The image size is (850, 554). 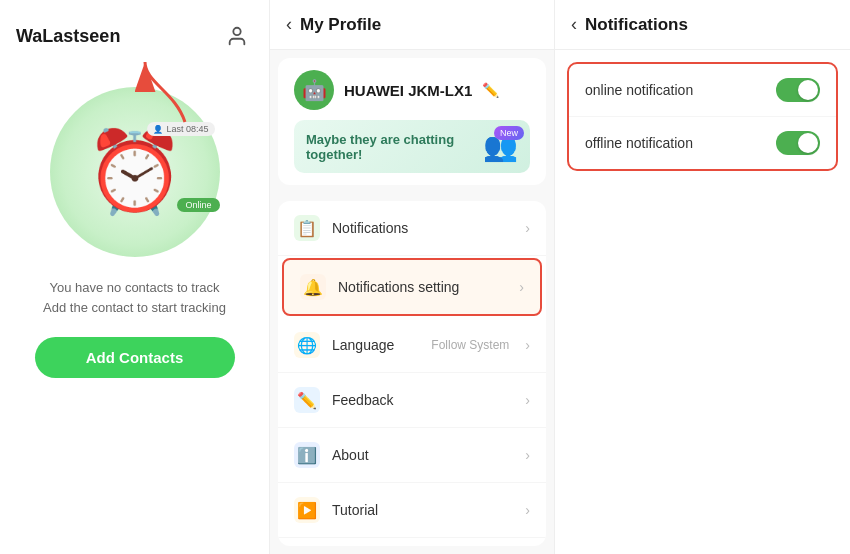 What do you see at coordinates (422, 400) in the screenshot?
I see `menu-label-feedback: Feedback` at bounding box center [422, 400].